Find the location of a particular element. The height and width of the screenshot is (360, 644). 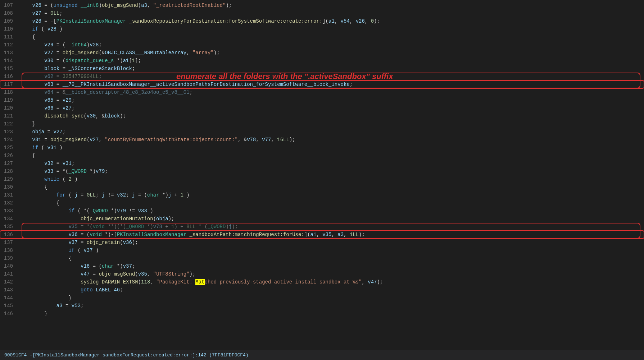

code-line: 114 v30 = (dispatch_queue_s *)a1[1]; is located at coordinates (322, 61).